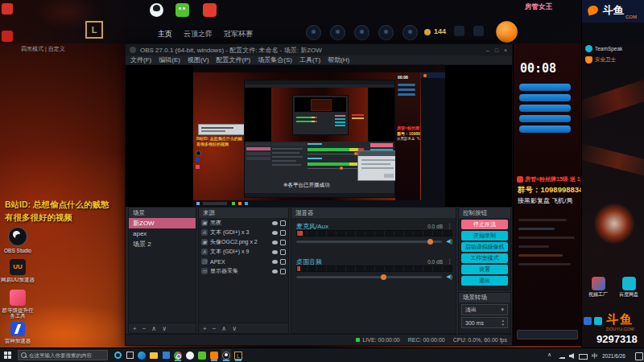 The height and width of the screenshot is (362, 644). I want to click on taskbar-icon-store, so click(166, 356).